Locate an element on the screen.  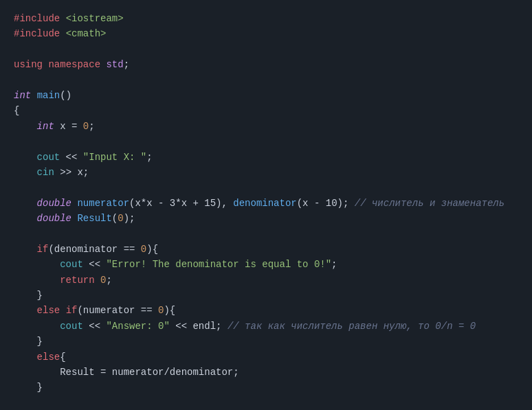
code-line: cout << "Answer: 0" << endl; // так как … is located at coordinates (266, 326).